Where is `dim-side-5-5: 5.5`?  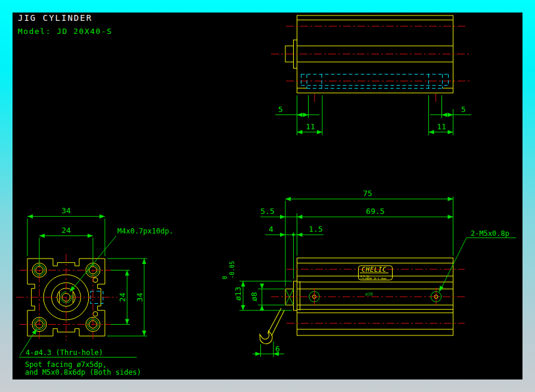
dim-side-5-5: 5.5 is located at coordinates (267, 211).